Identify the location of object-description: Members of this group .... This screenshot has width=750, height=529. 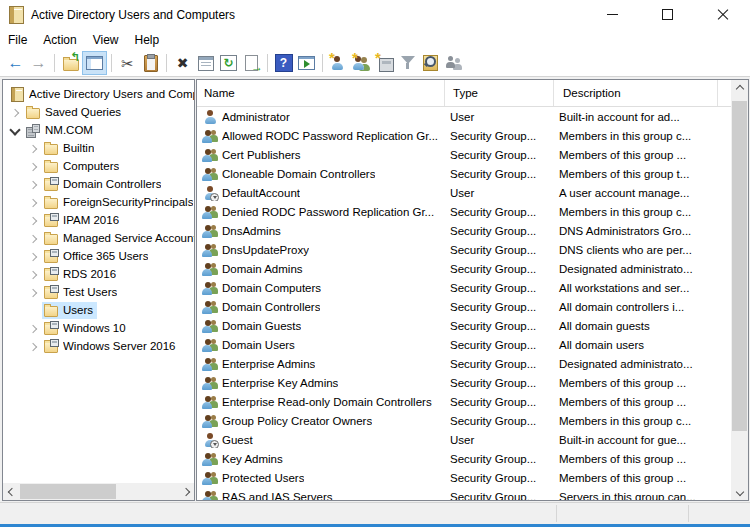
(640, 402).